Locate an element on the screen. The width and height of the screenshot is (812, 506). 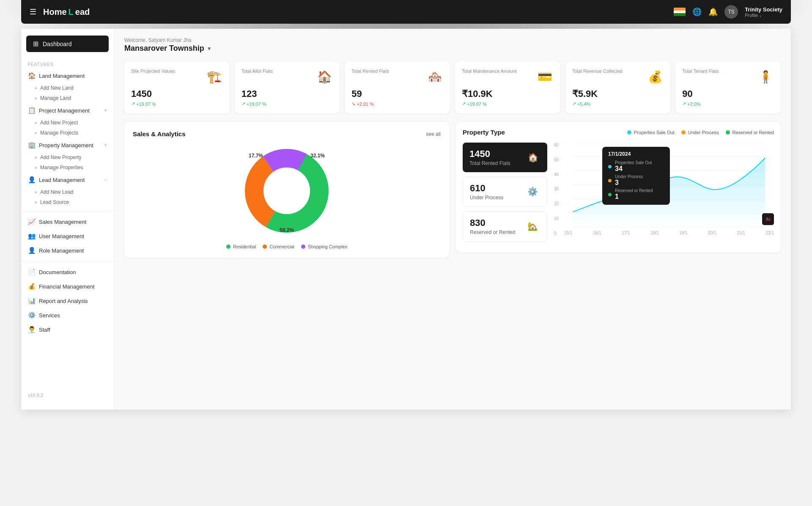
under-process-dot is located at coordinates (683, 132).